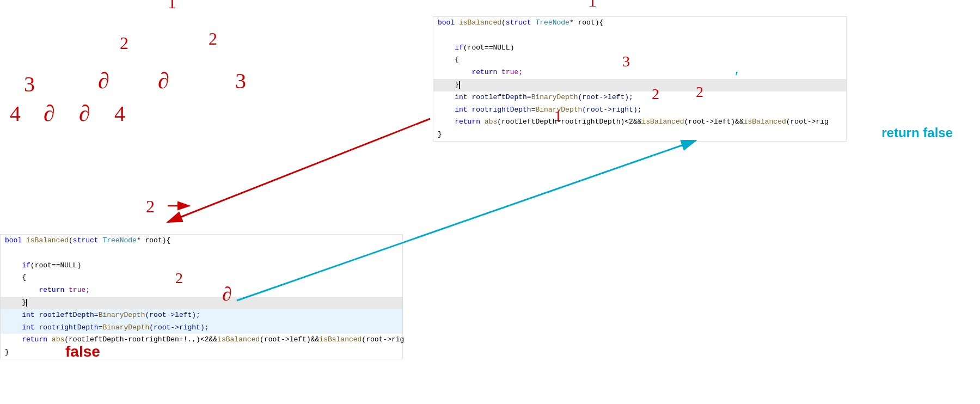 This screenshot has height=404, width=980. I want to click on code-line: int rootleftDepth=BinaryDepth(root->left…, so click(640, 98).